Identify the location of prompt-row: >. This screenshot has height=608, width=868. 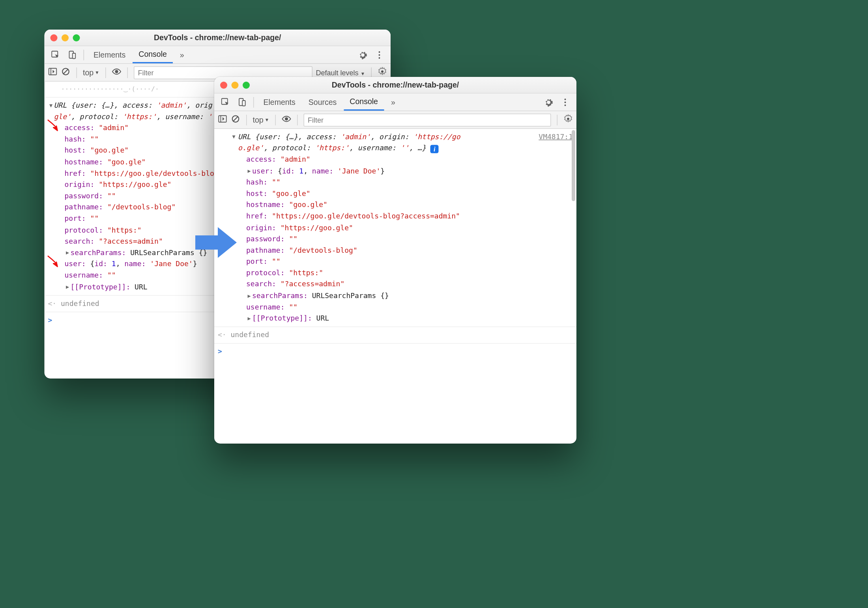
(395, 352).